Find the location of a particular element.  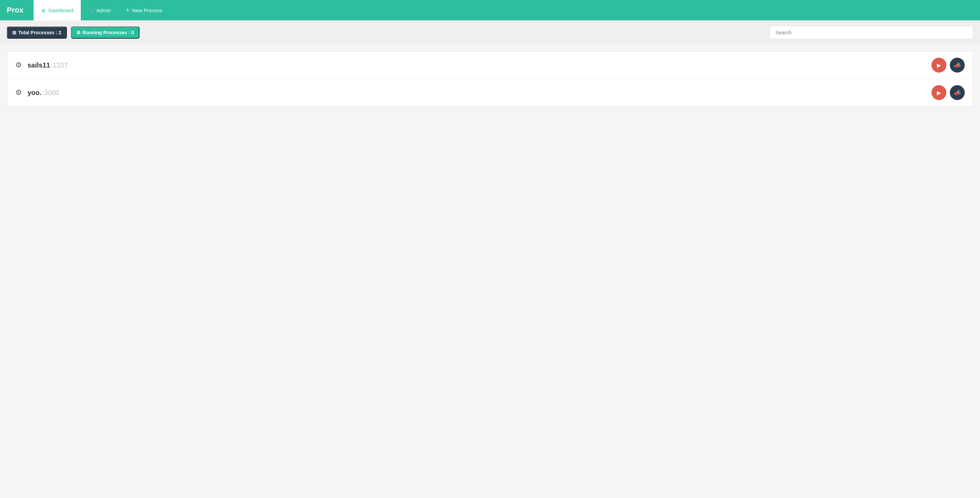

nav-dashboard-label: Dashboard is located at coordinates (61, 11).